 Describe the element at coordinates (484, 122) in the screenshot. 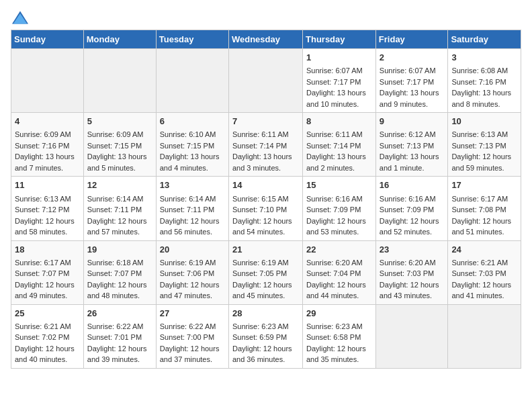

I see `day-number: 10` at that location.